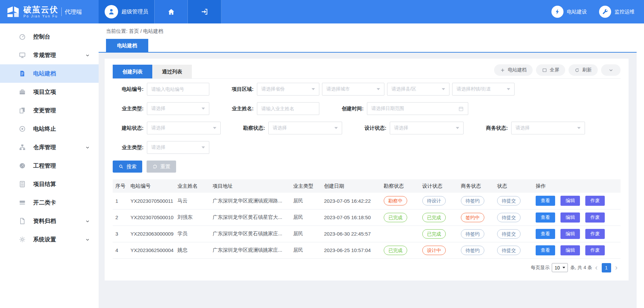 The height and width of the screenshot is (308, 644). Describe the element at coordinates (128, 147) in the screenshot. I see `field-label: 业主类型:` at that location.